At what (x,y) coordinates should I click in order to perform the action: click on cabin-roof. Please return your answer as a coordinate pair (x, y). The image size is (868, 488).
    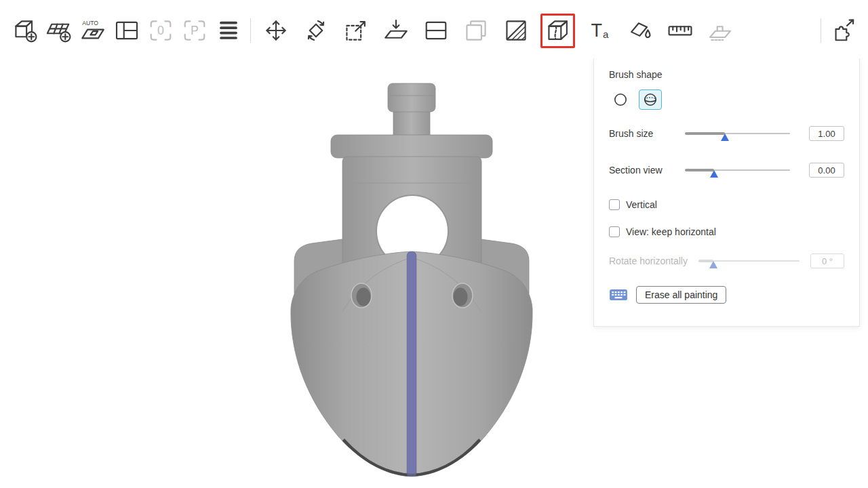
    Looking at the image, I should click on (412, 146).